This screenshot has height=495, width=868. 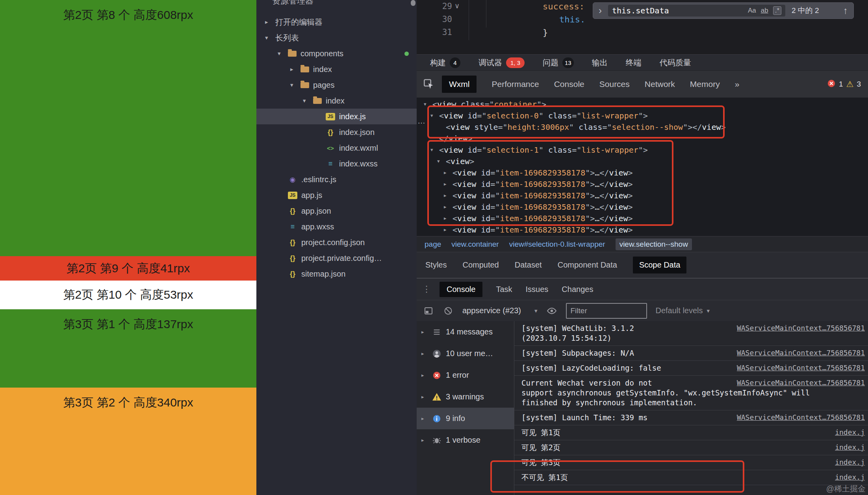 What do you see at coordinates (646, 161) in the screenshot?
I see `wxml-node: ▾<view>` at bounding box center [646, 161].